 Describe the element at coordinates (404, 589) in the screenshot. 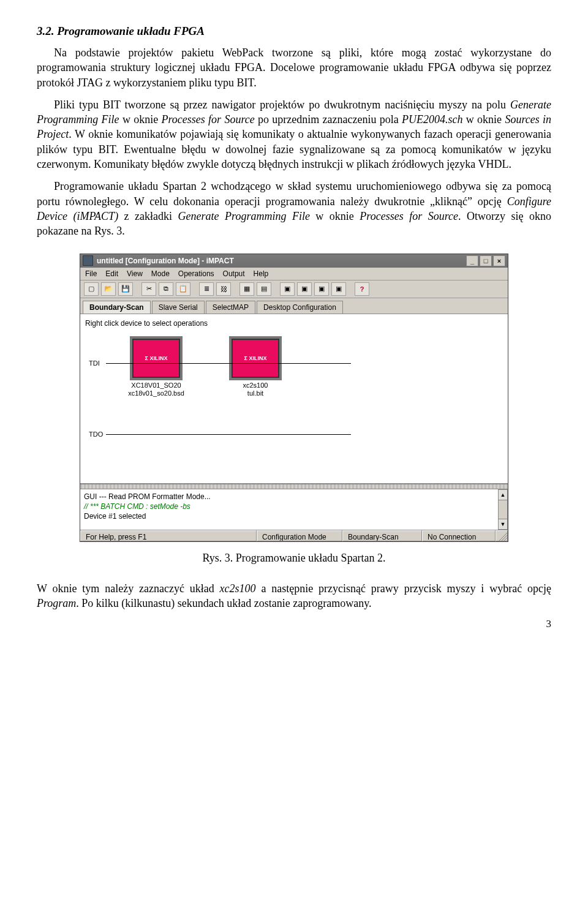

I see `text: a następnie przycisnąć prawy przycisk my…` at that location.